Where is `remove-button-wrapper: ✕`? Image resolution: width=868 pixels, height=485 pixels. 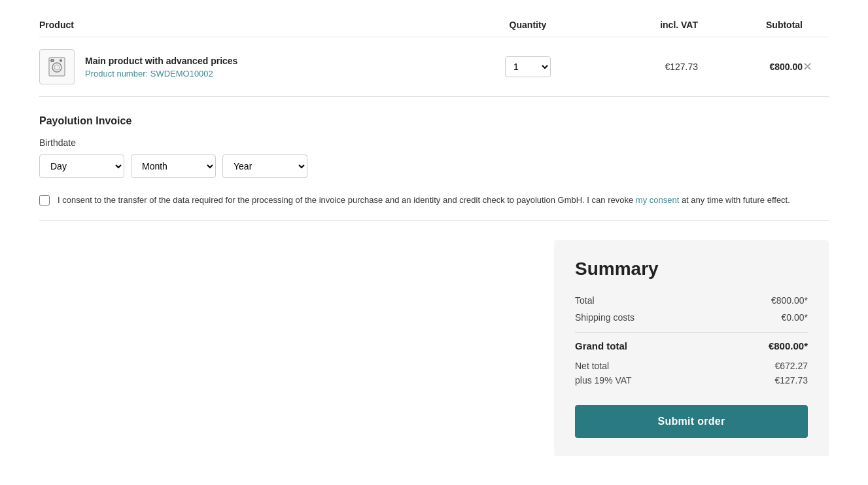 remove-button-wrapper: ✕ is located at coordinates (816, 67).